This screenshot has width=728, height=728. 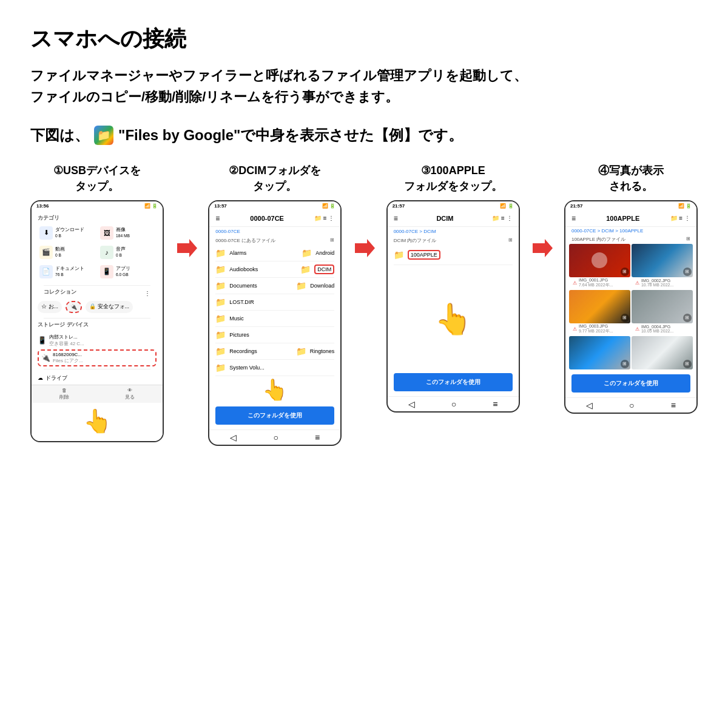 What do you see at coordinates (453, 382) in the screenshot?
I see `use-folder-btn-3: このフォルダを使用` at bounding box center [453, 382].